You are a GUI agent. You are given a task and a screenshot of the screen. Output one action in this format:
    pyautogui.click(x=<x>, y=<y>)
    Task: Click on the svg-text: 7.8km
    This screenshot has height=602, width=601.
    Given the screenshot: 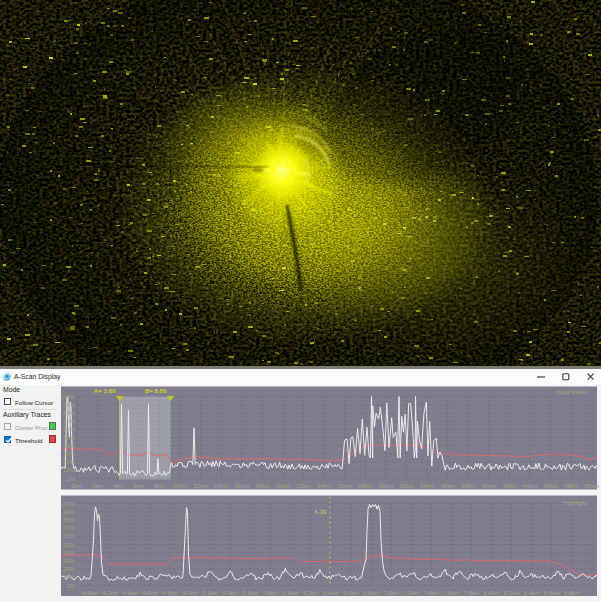 What is the action you would take?
    pyautogui.click(x=471, y=593)
    